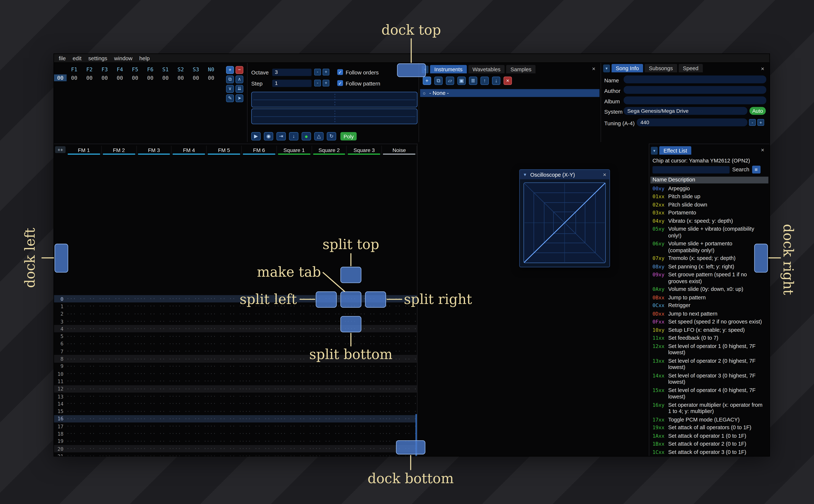  I want to click on instruments-close-icon: ×, so click(594, 69).